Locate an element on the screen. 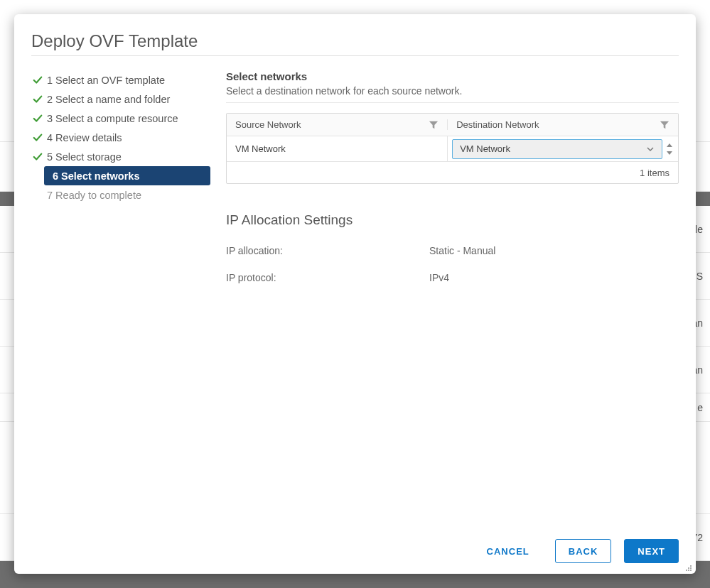  step-label: 4 Review details is located at coordinates (85, 138).